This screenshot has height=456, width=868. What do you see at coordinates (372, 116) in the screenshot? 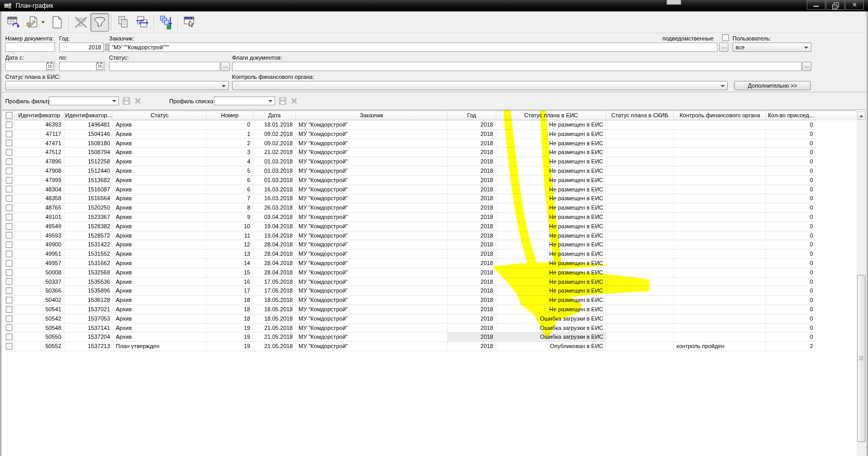
I see `column-header: Заказчик` at bounding box center [372, 116].